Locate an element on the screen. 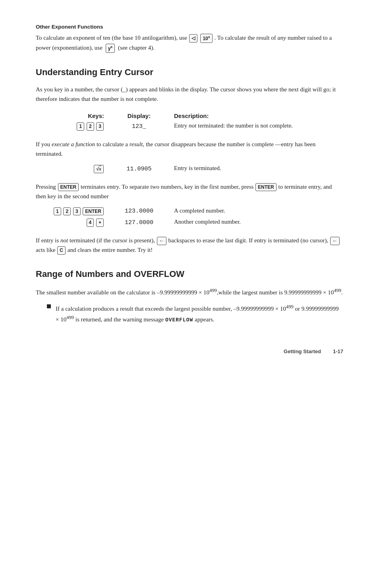 The height and width of the screenshot is (588, 379). overflow-bullet-list: If a calculation produces a result that … is located at coordinates (195, 314).